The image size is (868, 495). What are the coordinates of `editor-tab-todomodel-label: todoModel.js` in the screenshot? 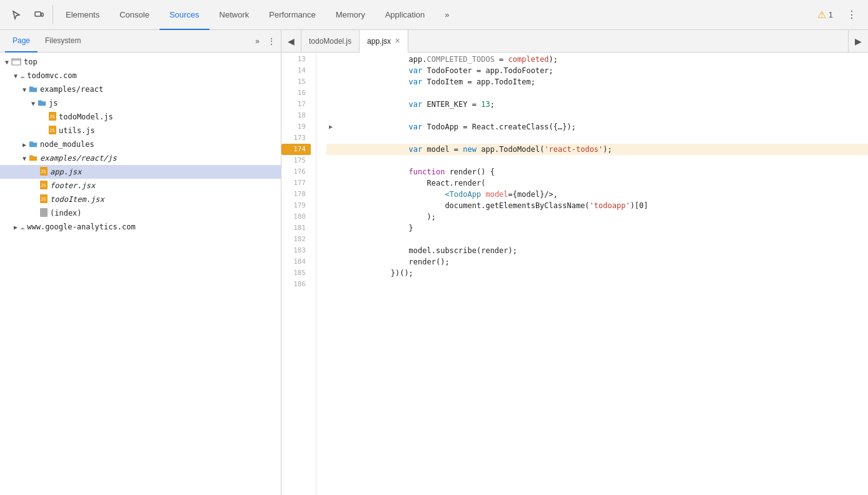 It's located at (330, 41).